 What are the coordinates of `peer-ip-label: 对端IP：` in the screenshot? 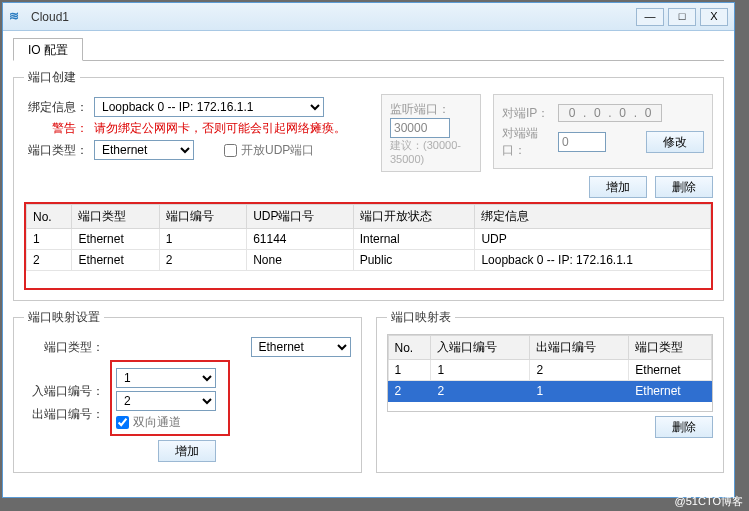 It's located at (530, 114).